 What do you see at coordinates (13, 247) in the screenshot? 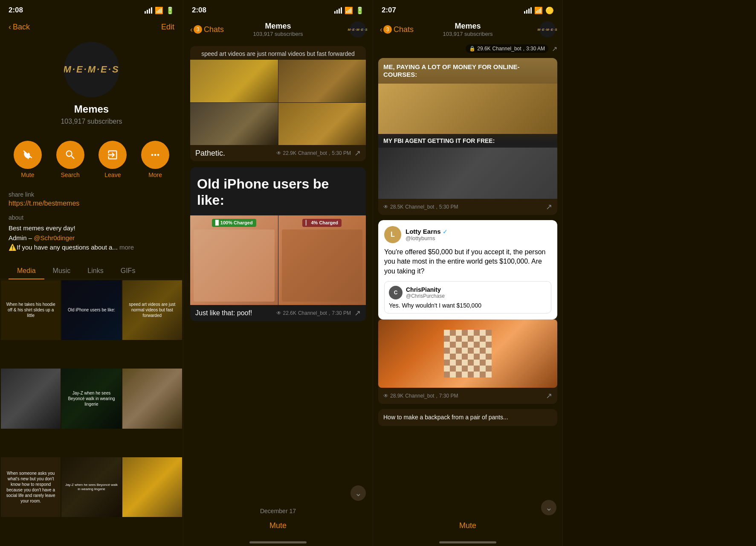
I see `warning-icon: ⚠️` at bounding box center [13, 247].